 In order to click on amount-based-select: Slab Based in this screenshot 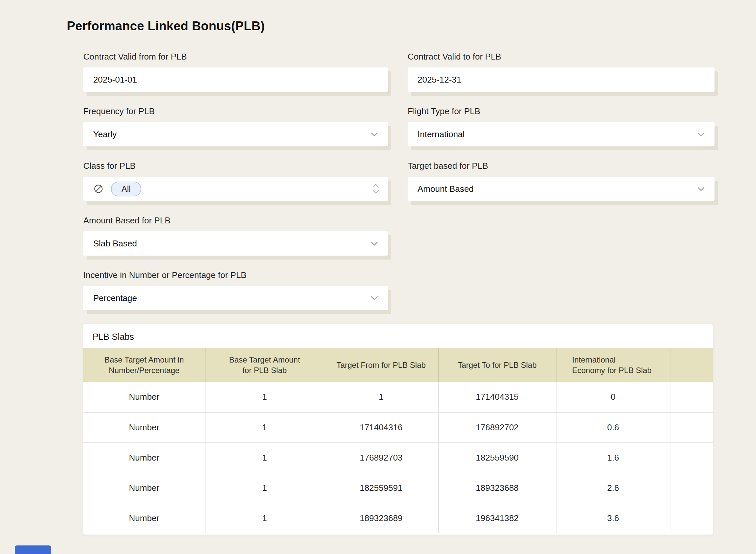, I will do `click(236, 243)`.